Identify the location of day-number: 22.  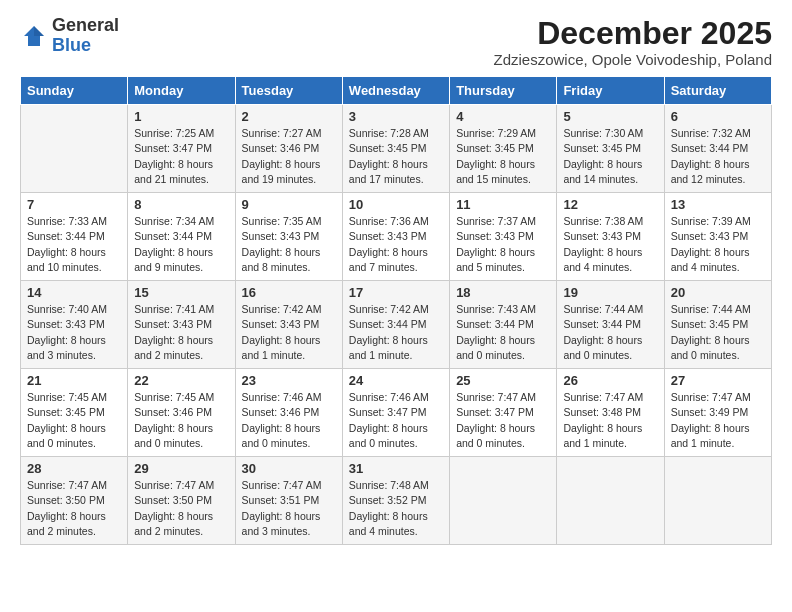
(181, 380).